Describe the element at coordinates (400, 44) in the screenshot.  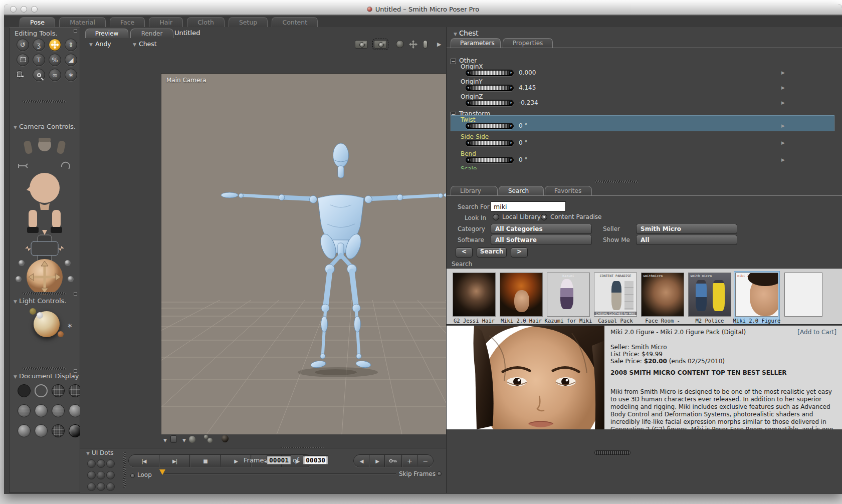
I see `trackball-icon` at that location.